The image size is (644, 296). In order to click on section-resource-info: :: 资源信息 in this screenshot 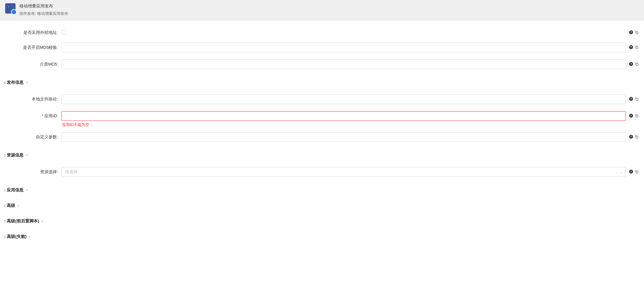, I will do `click(322, 155)`.